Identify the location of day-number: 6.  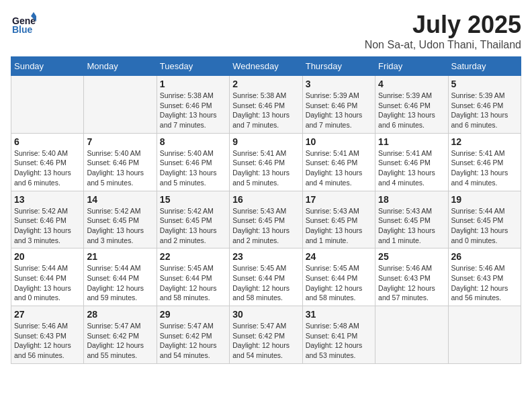
(47, 142).